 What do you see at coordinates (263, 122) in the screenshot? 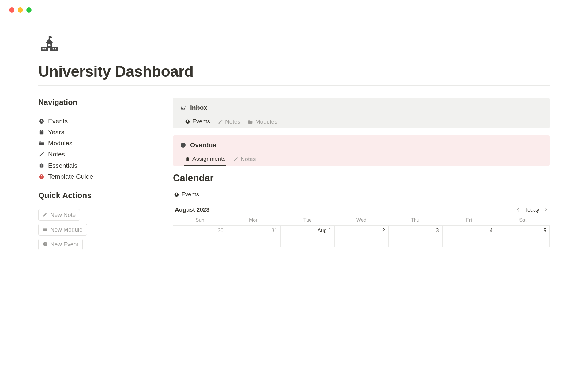
I see `inbox-tab-modules: Modules` at bounding box center [263, 122].